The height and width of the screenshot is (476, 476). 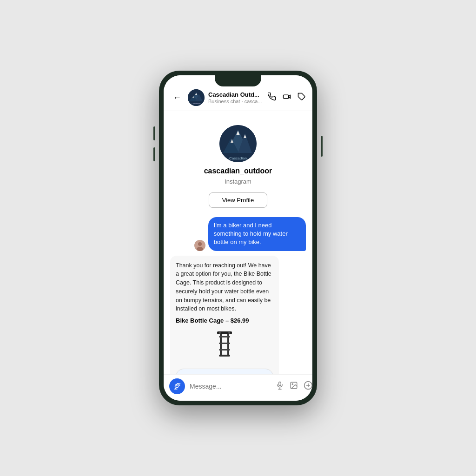 I want to click on header-avatar: Cascadian, so click(x=196, y=98).